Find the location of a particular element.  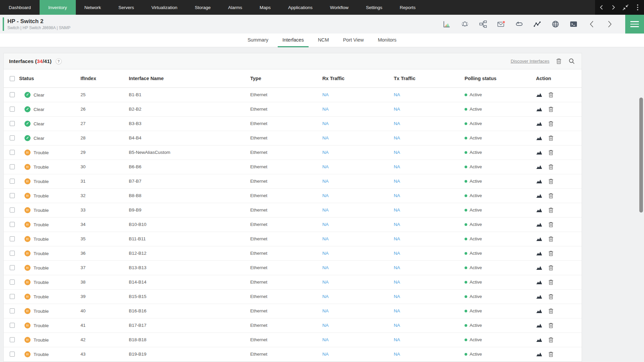

select-all-checkbox is located at coordinates (12, 78).